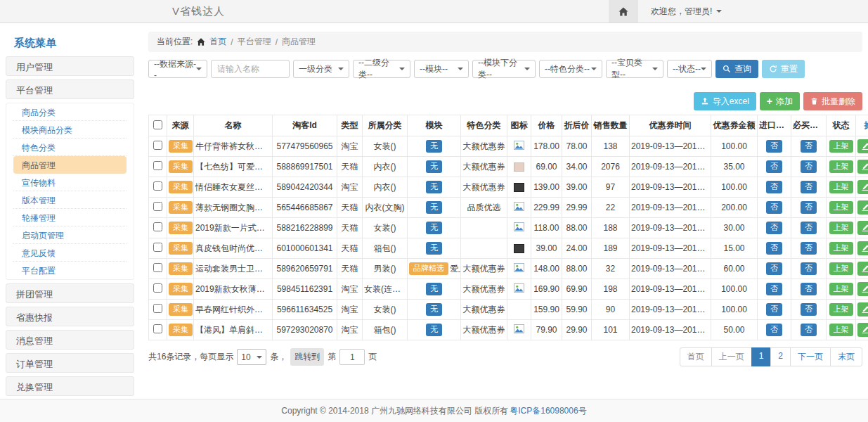 The image size is (868, 422). What do you see at coordinates (732, 357) in the screenshot?
I see `pager-item: 上一页` at bounding box center [732, 357].